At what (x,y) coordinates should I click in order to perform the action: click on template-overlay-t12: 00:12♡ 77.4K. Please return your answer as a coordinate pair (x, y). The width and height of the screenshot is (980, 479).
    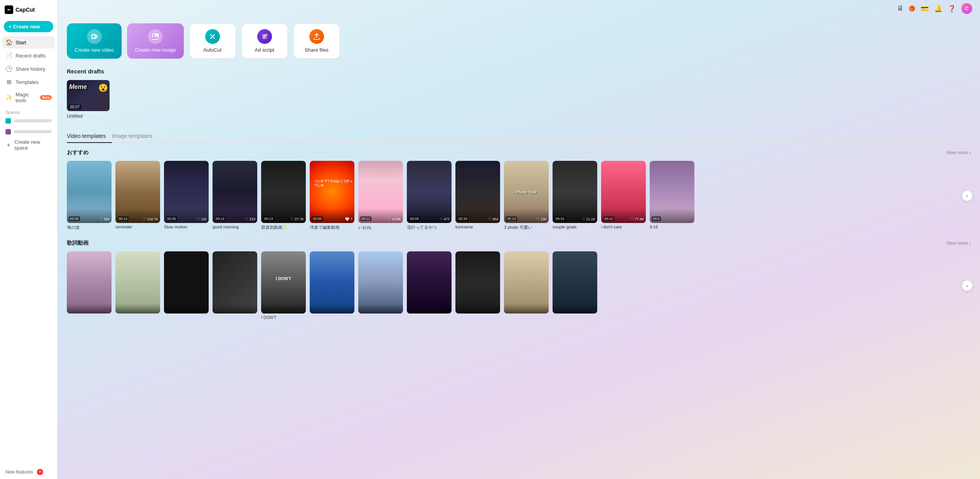
    Looking at the image, I should click on (623, 216).